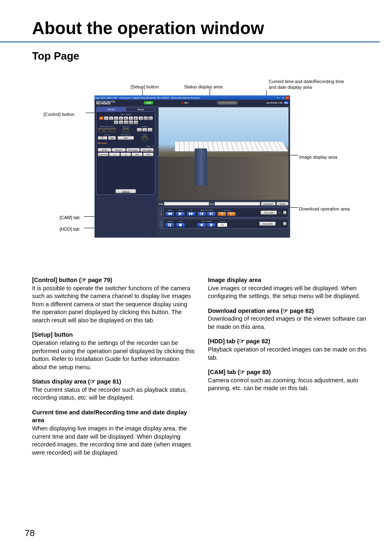 Image resolution: width=392 pixels, height=555 pixels. What do you see at coordinates (101, 130) in the screenshot?
I see `multiscreen-4-icon` at bounding box center [101, 130].